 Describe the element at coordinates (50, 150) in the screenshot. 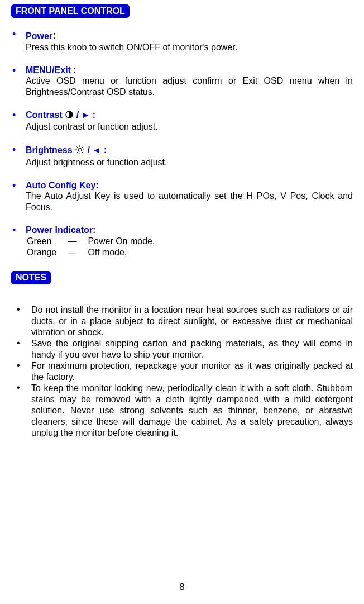

I see `item-title-prefix: Brightness` at that location.